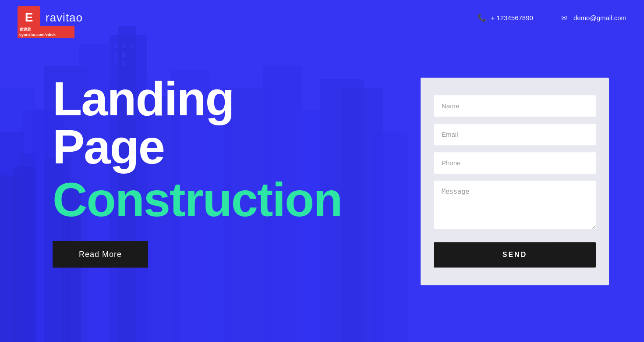  What do you see at coordinates (46, 32) in the screenshot?
I see `logo-watermark-subtext: 资源君 eyunzhu.com/vdisk` at bounding box center [46, 32].